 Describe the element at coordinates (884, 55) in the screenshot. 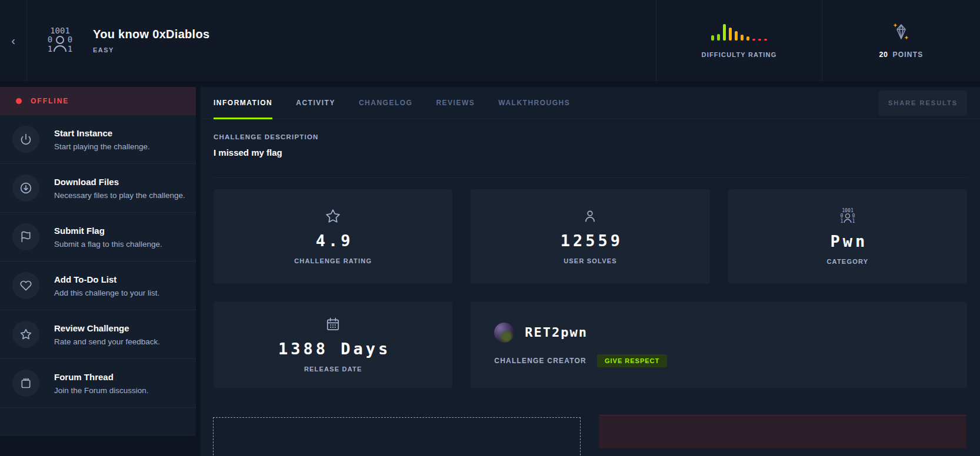

I see `points-value: 20` at that location.